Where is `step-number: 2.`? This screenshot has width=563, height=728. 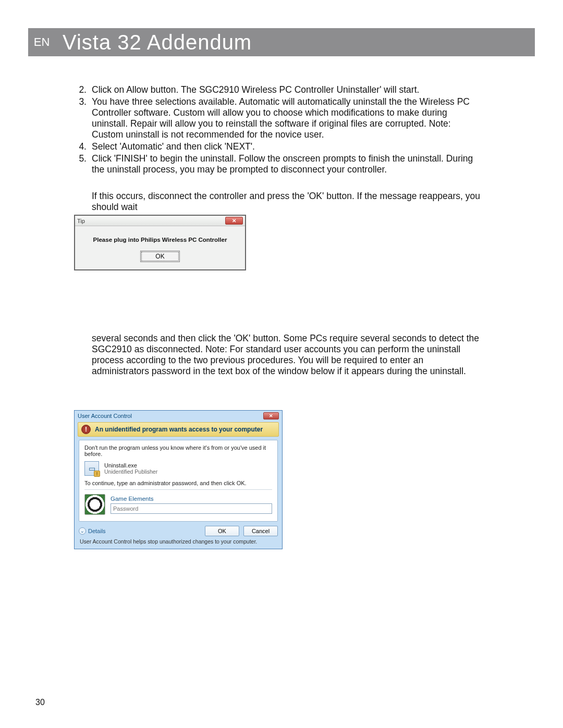 step-number: 2. is located at coordinates (81, 90).